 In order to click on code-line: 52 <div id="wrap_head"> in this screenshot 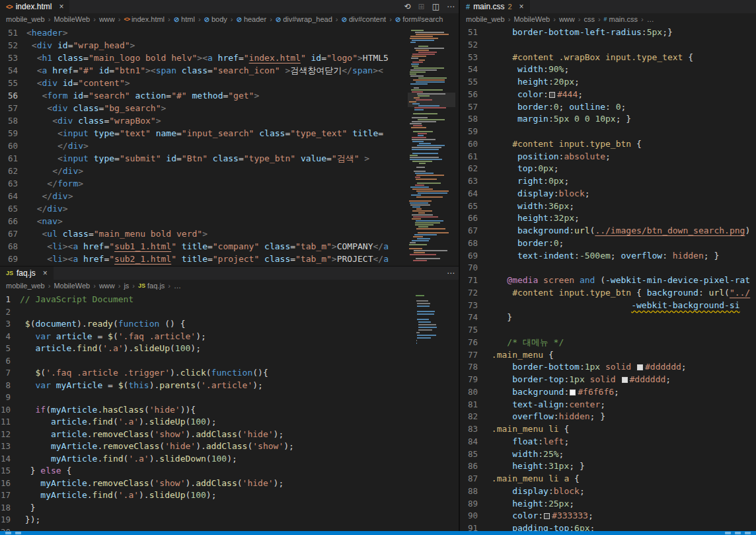, I will do `click(229, 45)`.